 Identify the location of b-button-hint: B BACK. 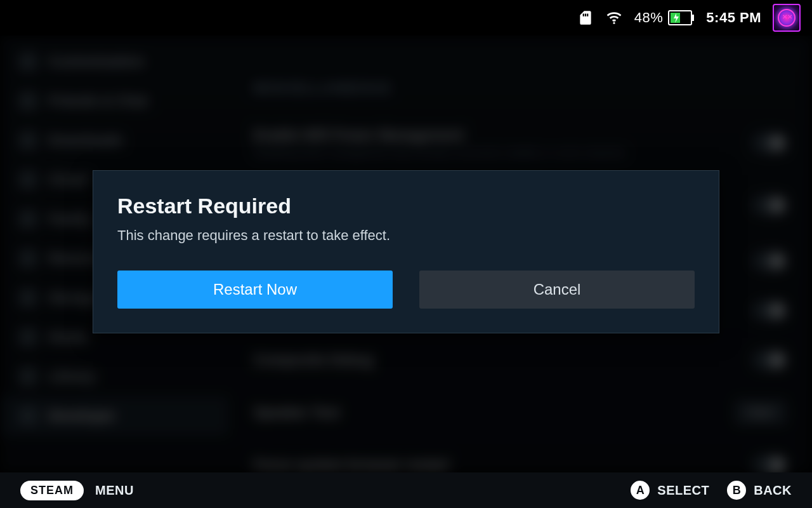
(759, 490).